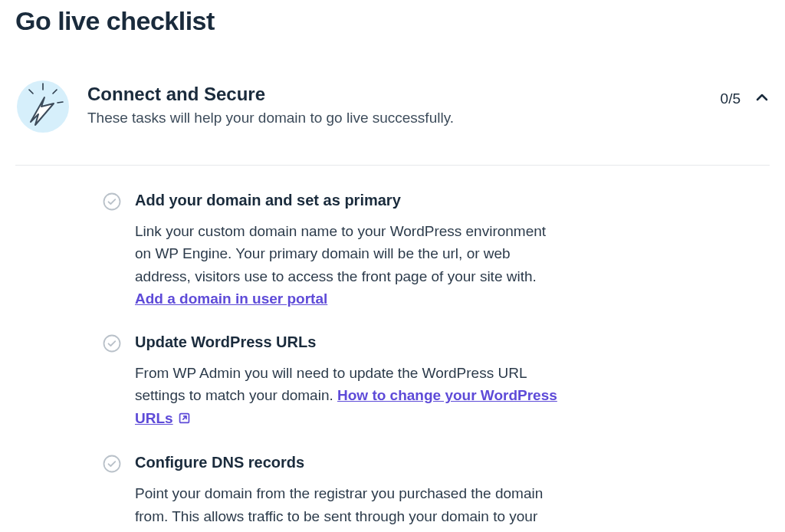 The width and height of the screenshot is (785, 532). I want to click on task-body: Point your domain from the registrar you…, so click(350, 507).